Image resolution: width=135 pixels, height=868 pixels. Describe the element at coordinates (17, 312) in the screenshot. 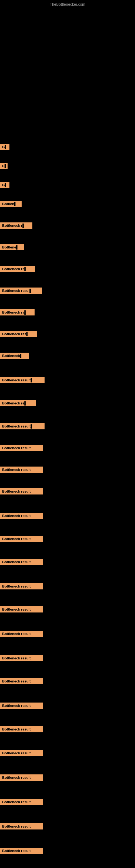

I see `bottleneck-result-label: Bottleneck ra▌` at that location.